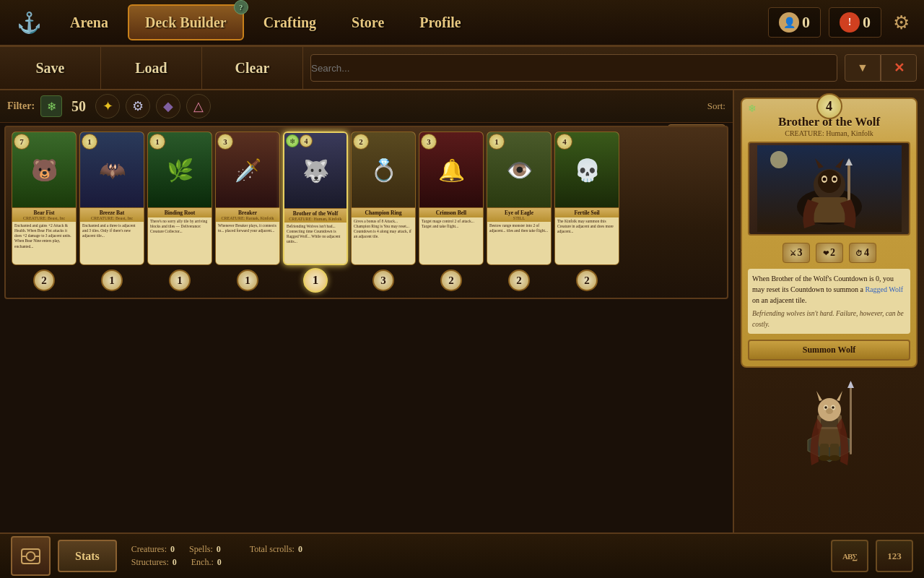 Image resolution: width=924 pixels, height=578 pixels. Describe the element at coordinates (519, 280) in the screenshot. I see `qty-8: 2` at that location.